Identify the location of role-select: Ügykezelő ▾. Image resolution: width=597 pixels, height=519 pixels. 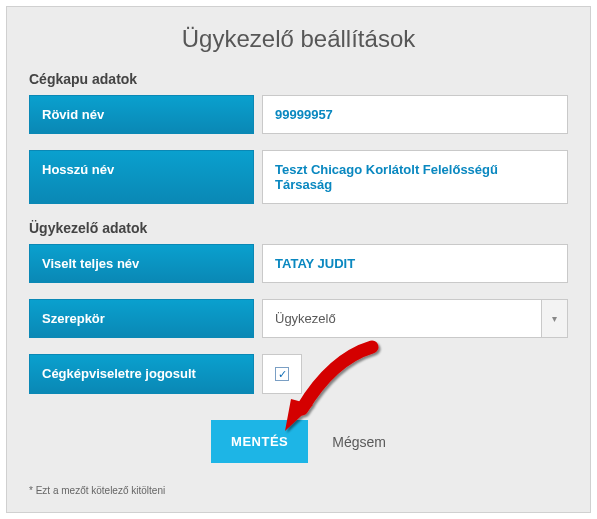
(415, 318).